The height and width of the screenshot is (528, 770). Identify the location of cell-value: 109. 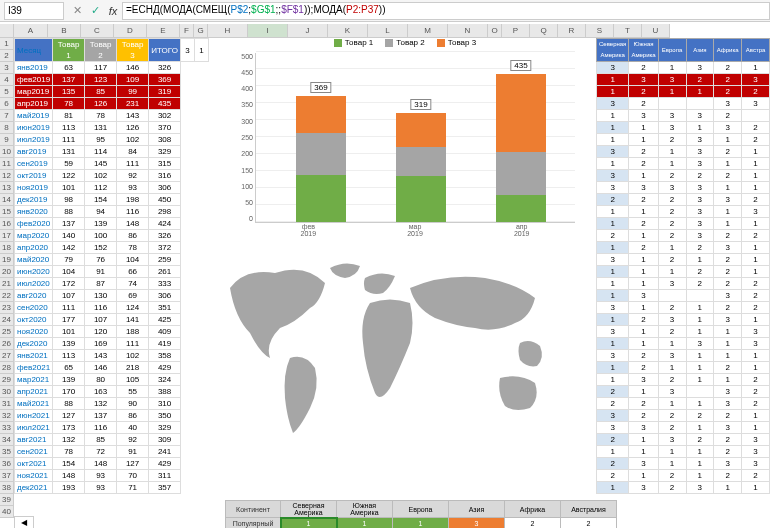
(133, 80).